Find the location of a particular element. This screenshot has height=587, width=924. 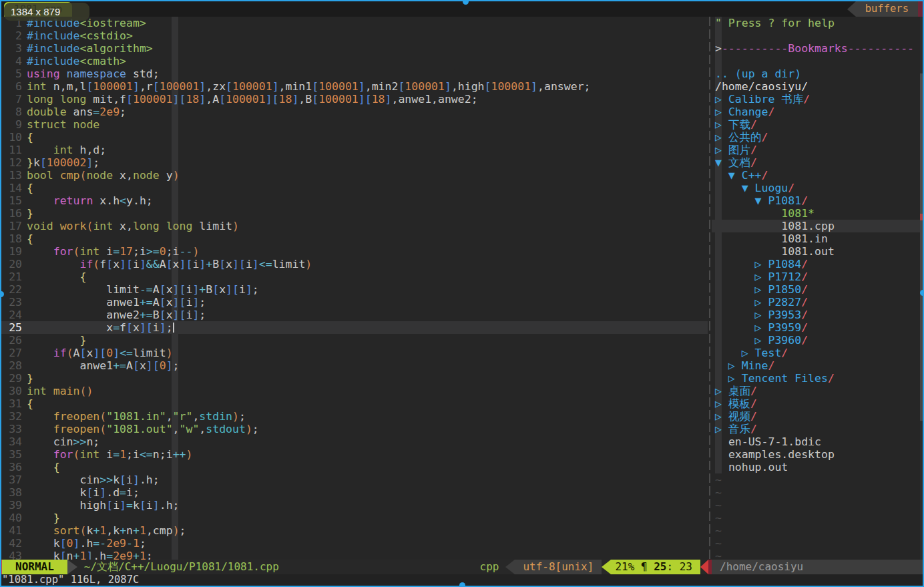

code-line: 21 { is located at coordinates (354, 276).